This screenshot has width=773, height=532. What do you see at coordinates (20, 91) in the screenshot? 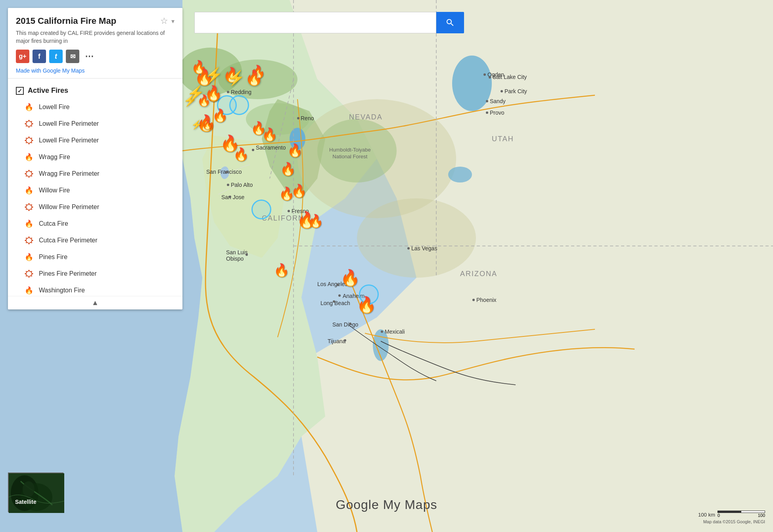
I see `active-fires-checkbox: ✓` at bounding box center [20, 91].